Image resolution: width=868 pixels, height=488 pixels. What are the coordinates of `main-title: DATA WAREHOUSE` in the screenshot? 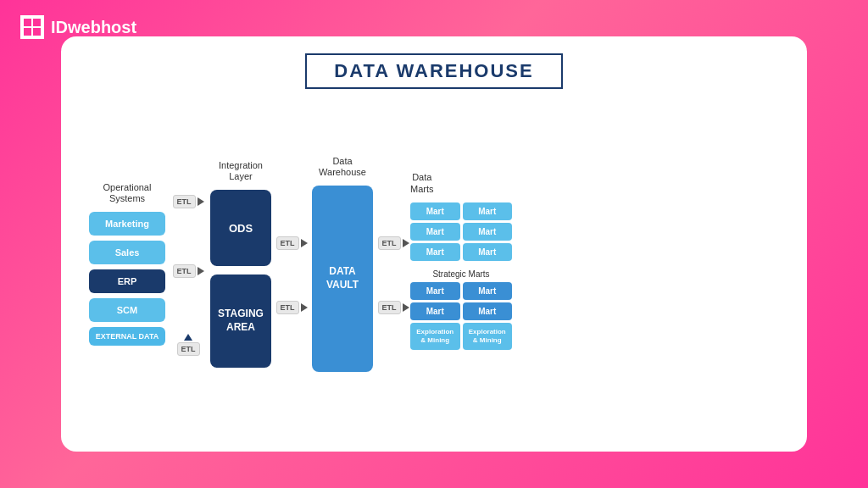 It's located at (434, 71).